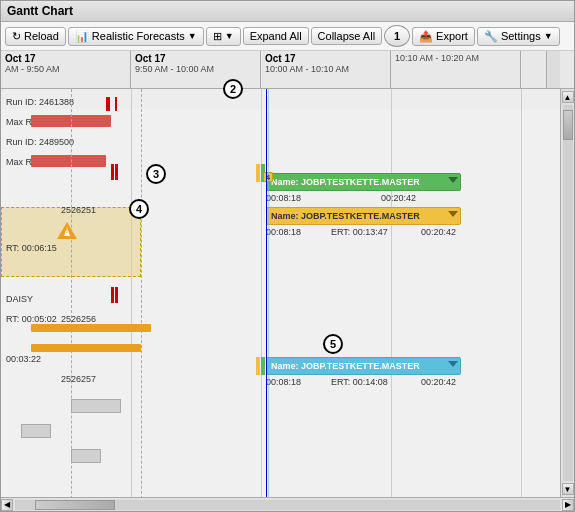 The width and height of the screenshot is (575, 512). I want to click on collapse-all-button: Collapse All, so click(346, 36).